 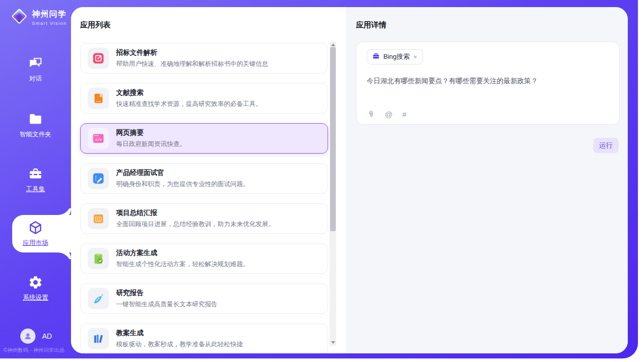 I want to click on briefcase-icon, so click(x=376, y=57).